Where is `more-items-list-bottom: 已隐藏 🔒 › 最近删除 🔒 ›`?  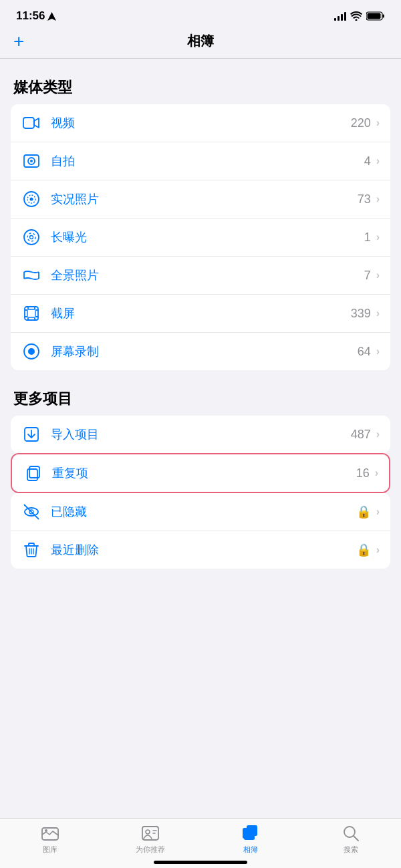 more-items-list-bottom: 已隐藏 🔒 › 最近删除 🔒 › is located at coordinates (200, 531).